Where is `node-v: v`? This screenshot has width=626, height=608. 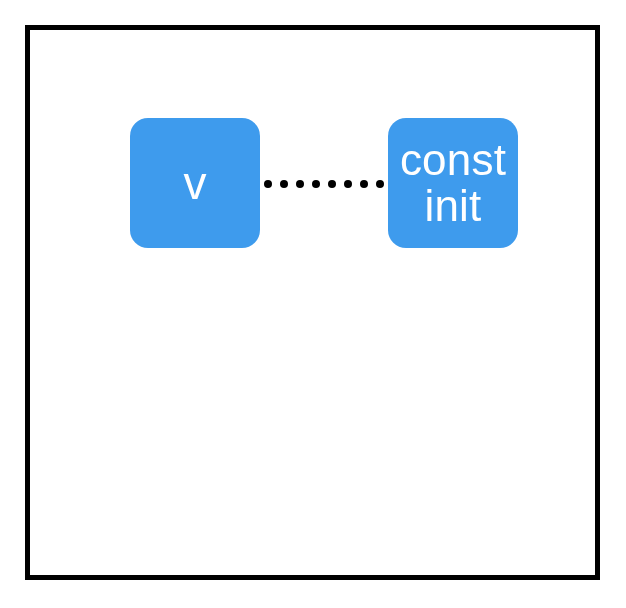
node-v: v is located at coordinates (195, 183).